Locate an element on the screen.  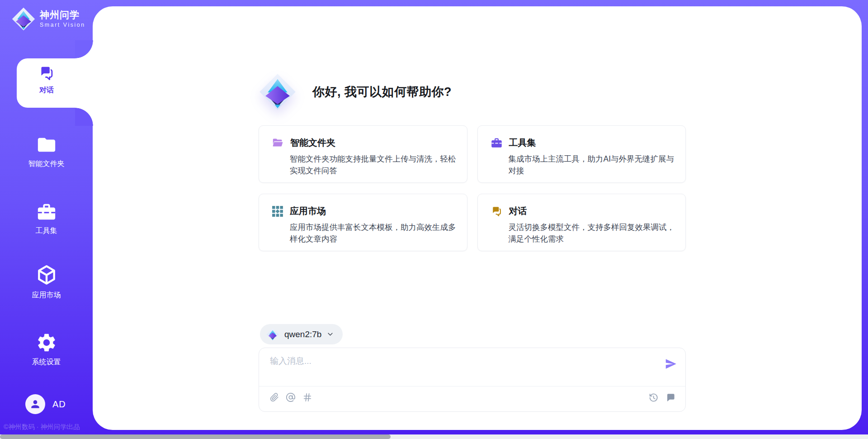
chat-bubble-icon is located at coordinates (671, 397).